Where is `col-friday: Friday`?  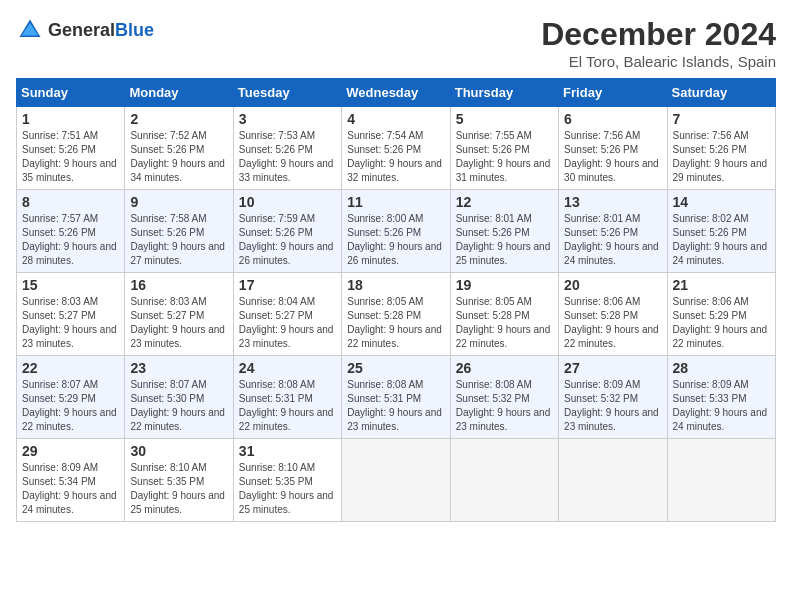
col-friday: Friday is located at coordinates (613, 93).